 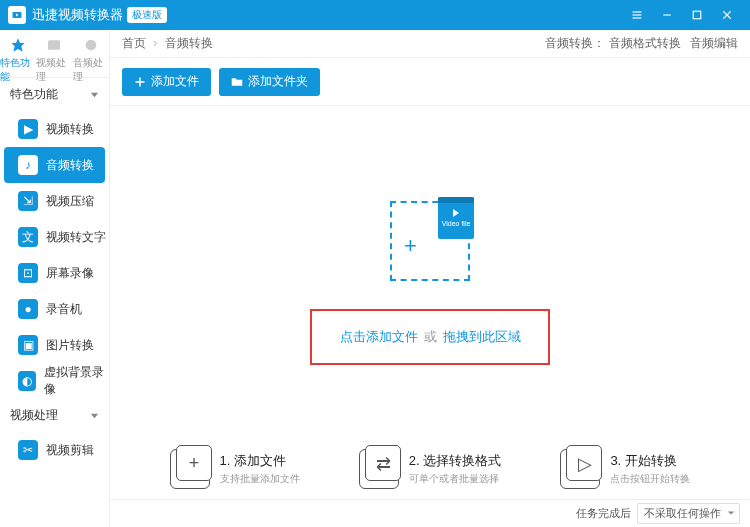 What do you see at coordinates (54, 54) in the screenshot?
I see `category-tabs: 特色功能 视频处理 音频处理` at bounding box center [54, 54].